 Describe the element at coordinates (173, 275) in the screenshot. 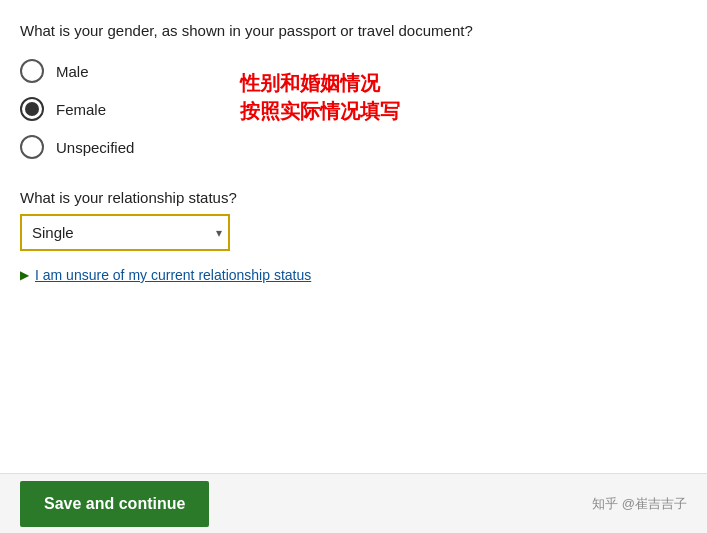

I see `unsure-relationship-link: I am unsure of my current relationship s…` at that location.